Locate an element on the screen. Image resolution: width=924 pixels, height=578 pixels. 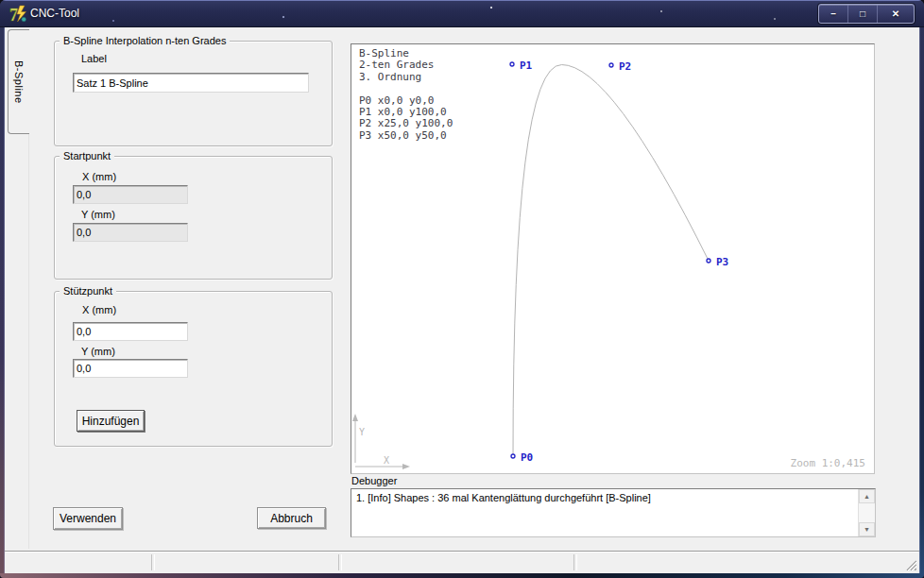
maximize-icon: □ is located at coordinates (863, 14).